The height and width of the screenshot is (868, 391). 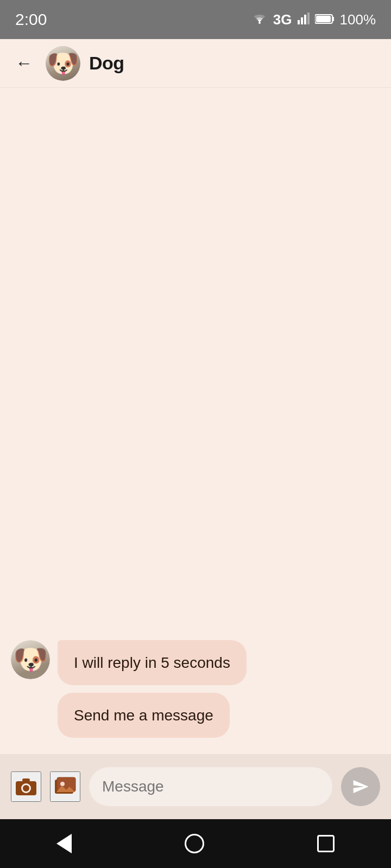 What do you see at coordinates (260, 20) in the screenshot?
I see `wifi-icon` at bounding box center [260, 20].